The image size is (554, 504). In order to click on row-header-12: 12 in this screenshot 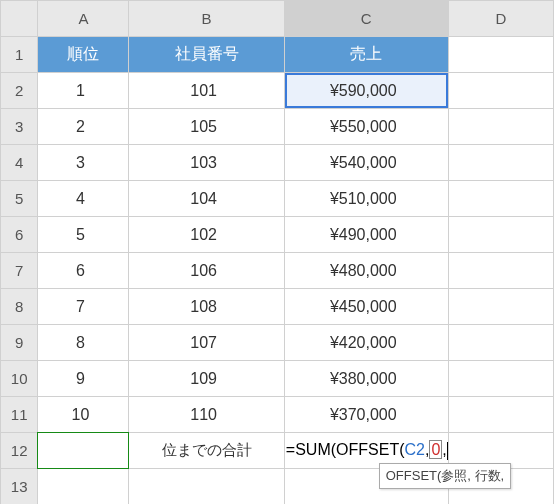, I will do `click(20, 451)`.